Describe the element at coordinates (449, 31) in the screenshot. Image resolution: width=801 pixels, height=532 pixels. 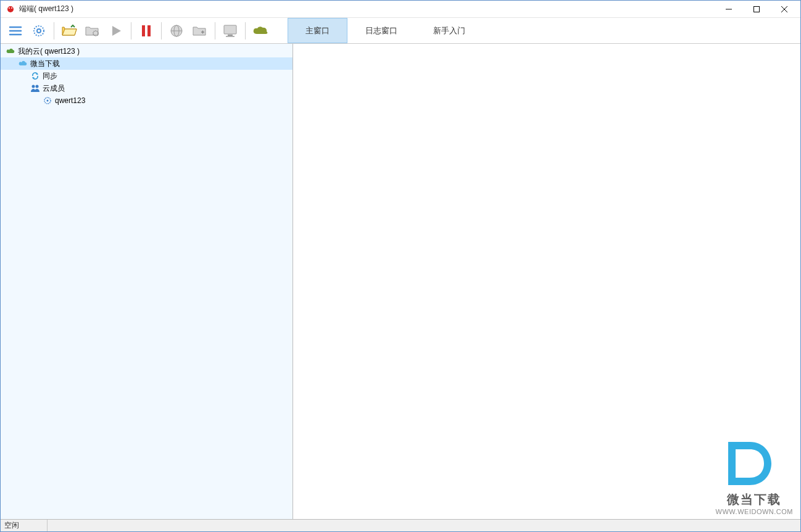
I see `tab-label: 新手入门` at that location.